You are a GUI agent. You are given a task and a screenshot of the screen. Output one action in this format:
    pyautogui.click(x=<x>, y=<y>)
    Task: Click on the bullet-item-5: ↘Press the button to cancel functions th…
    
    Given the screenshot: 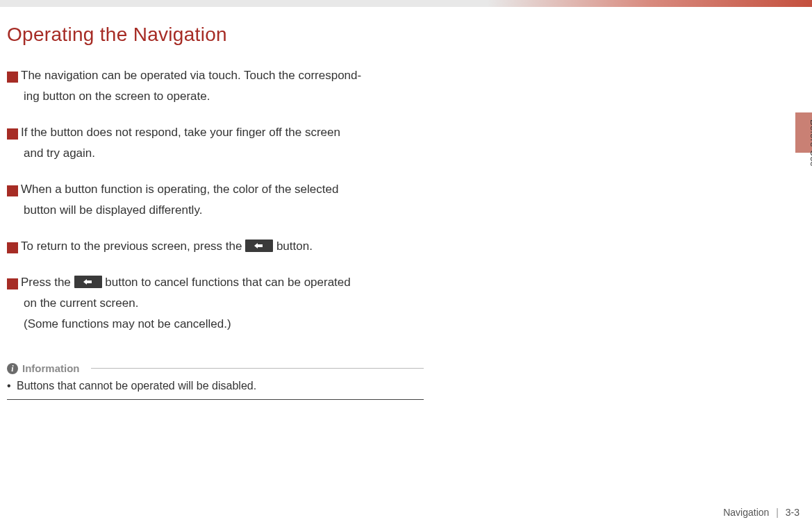 What is the action you would take?
    pyautogui.click(x=215, y=303)
    